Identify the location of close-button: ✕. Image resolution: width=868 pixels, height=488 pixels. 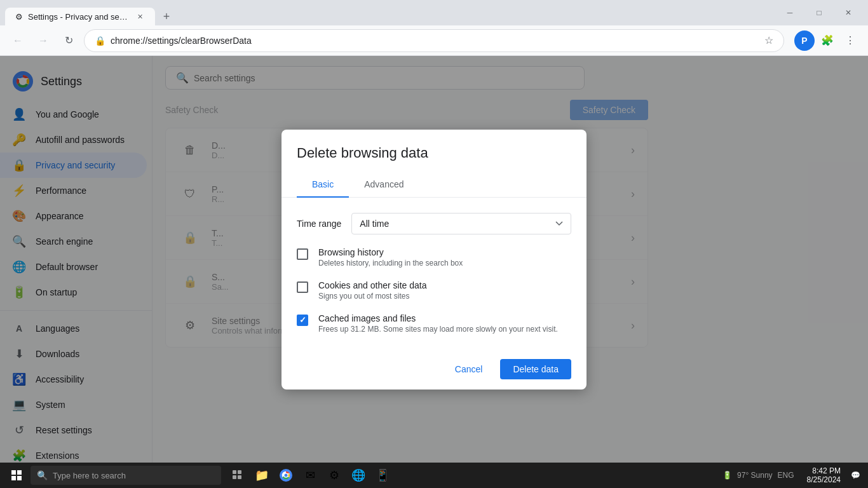
(848, 13).